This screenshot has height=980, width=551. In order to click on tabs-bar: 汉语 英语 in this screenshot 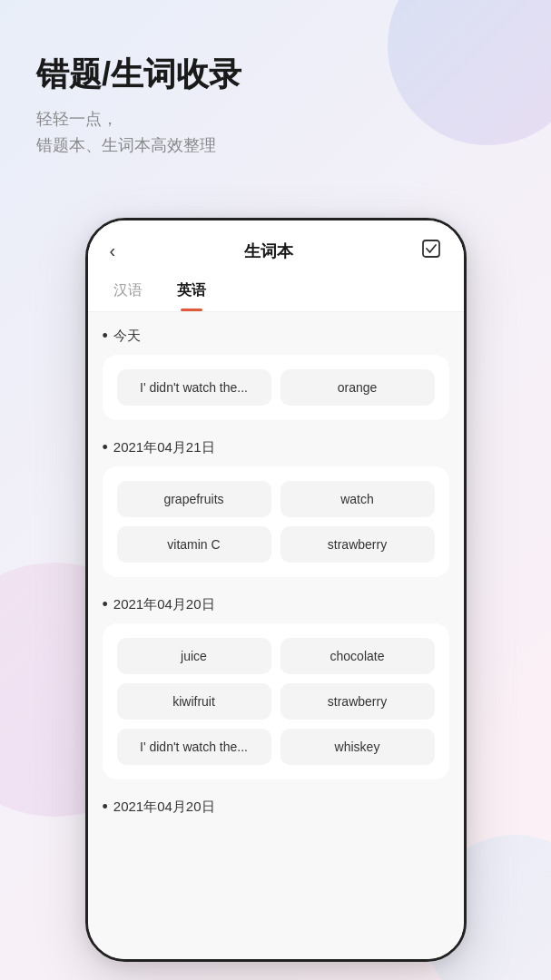, I will do `click(276, 293)`.